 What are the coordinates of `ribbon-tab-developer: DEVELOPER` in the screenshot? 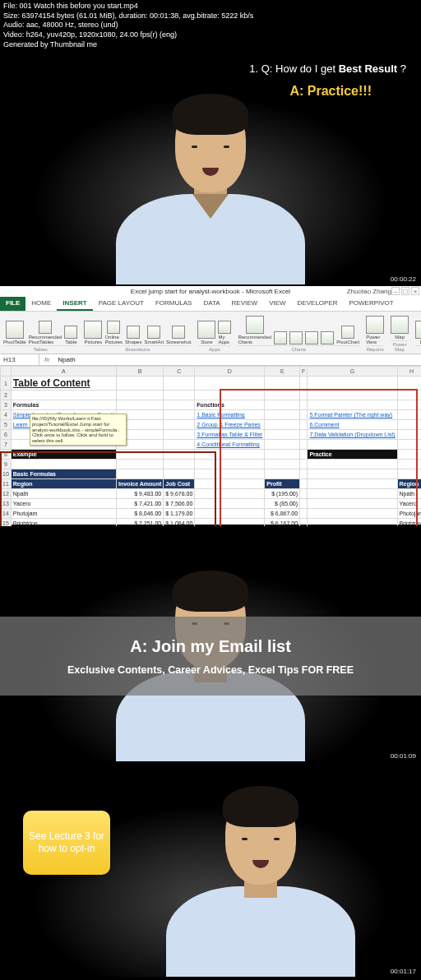 It's located at (317, 304).